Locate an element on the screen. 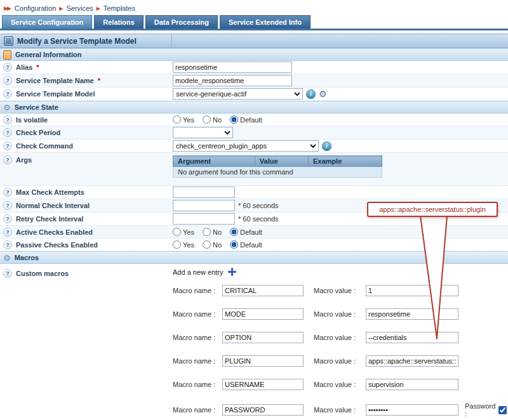 The image size is (508, 420). args-header-example: Example is located at coordinates (345, 161).